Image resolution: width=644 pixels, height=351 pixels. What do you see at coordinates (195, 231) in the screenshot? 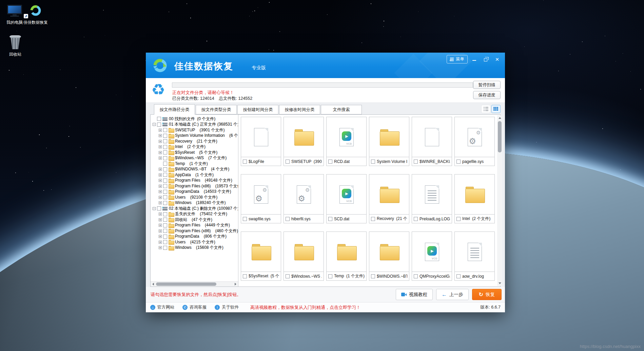
I see `tree-item: +Program Files (x86) (460 个文件)` at bounding box center [195, 231].